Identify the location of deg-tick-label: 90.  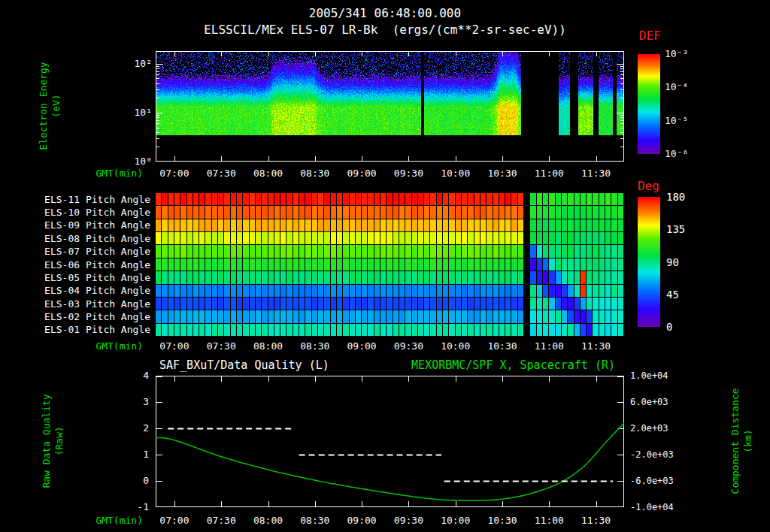
(672, 262).